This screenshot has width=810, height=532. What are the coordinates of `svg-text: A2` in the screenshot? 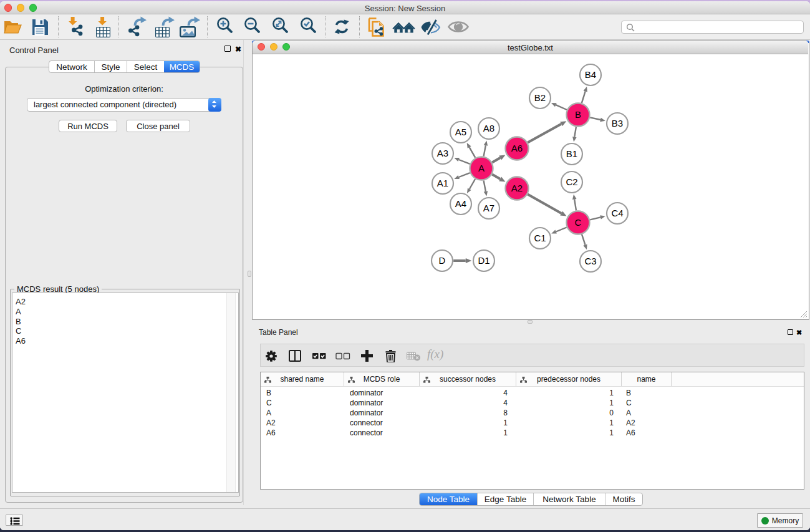 It's located at (517, 188).